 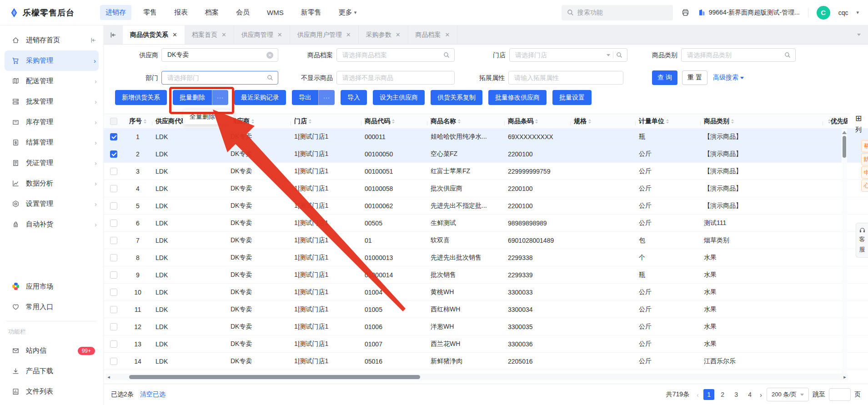 I want to click on help-center-char-3: 心, so click(x=865, y=185).